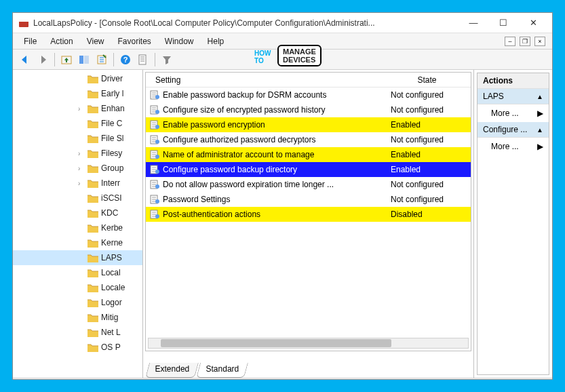 Image resolution: width=565 pixels, height=392 pixels. Describe the element at coordinates (167, 60) in the screenshot. I see `filter-button` at that location.